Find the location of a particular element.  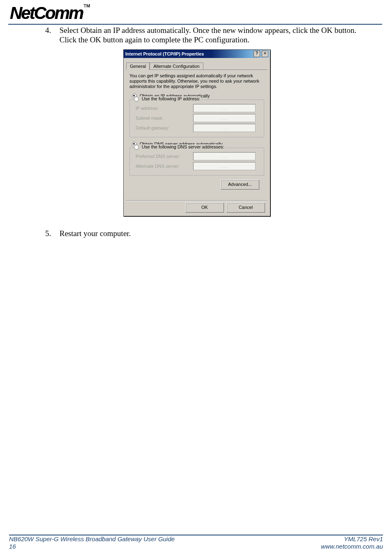

header-rule is located at coordinates (195, 24).